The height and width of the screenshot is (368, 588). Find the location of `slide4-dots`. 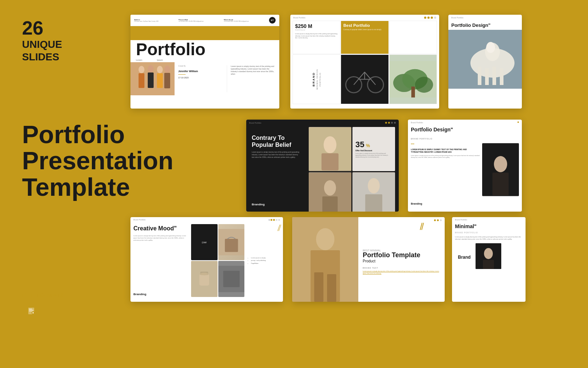

slide4-dots is located at coordinates (390, 123).